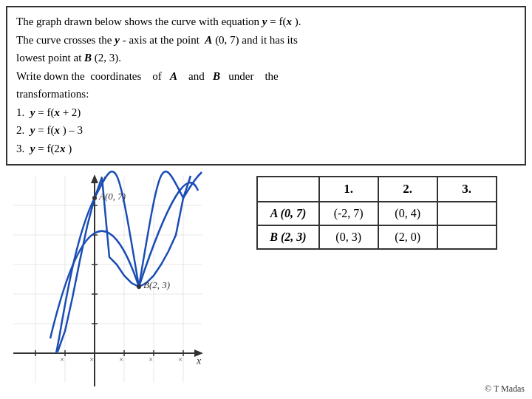 This screenshot has height=399, width=532. What do you see at coordinates (266, 77) in the screenshot?
I see `line4: Write down the coordinates of A and B un…` at bounding box center [266, 77].